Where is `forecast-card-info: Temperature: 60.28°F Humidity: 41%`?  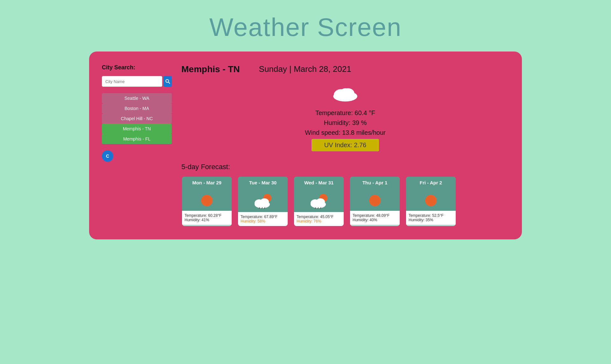 forecast-card-info: Temperature: 60.28°F Humidity: 41% is located at coordinates (207, 218).